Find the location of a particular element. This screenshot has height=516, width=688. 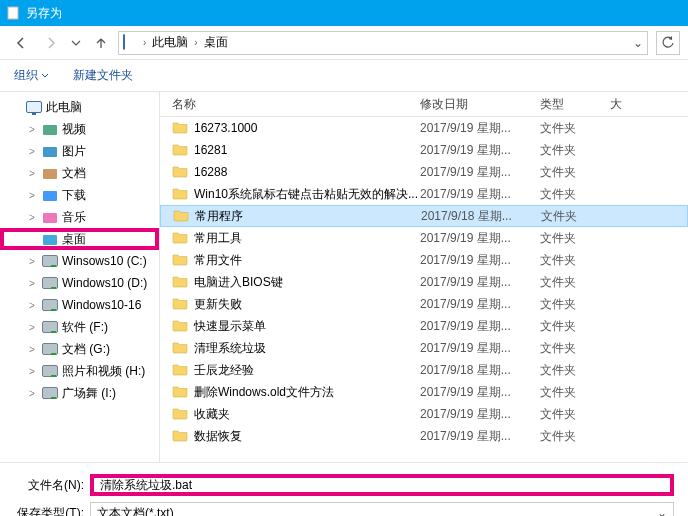

filename-input: 清除系统垃圾.bat is located at coordinates (382, 485).